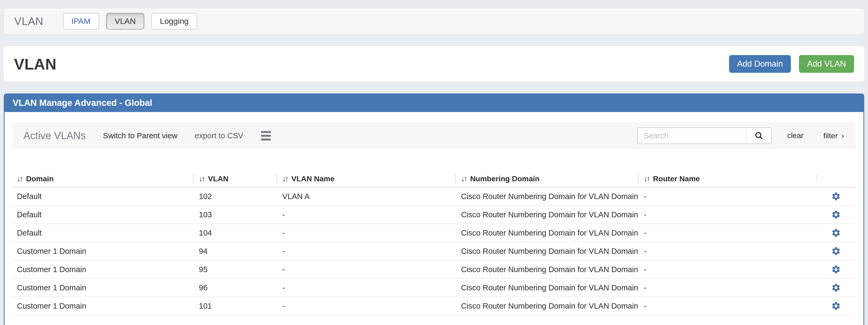 The width and height of the screenshot is (868, 325). What do you see at coordinates (235, 251) in the screenshot?
I see `cell-vlan: 94` at bounding box center [235, 251].